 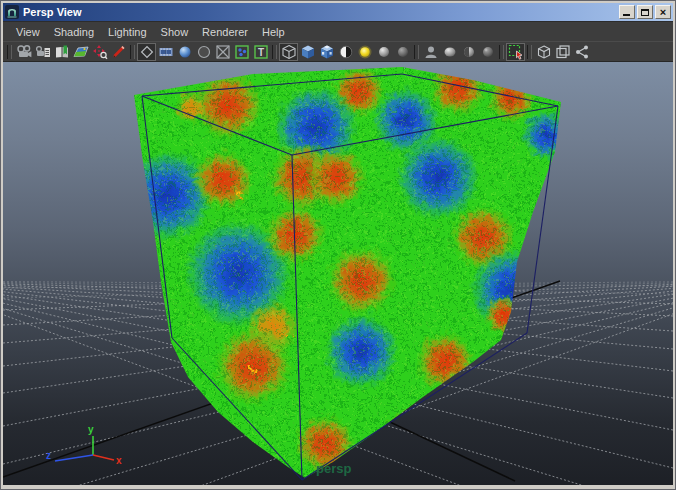 I want to click on maximize-button, so click(x=645, y=12).